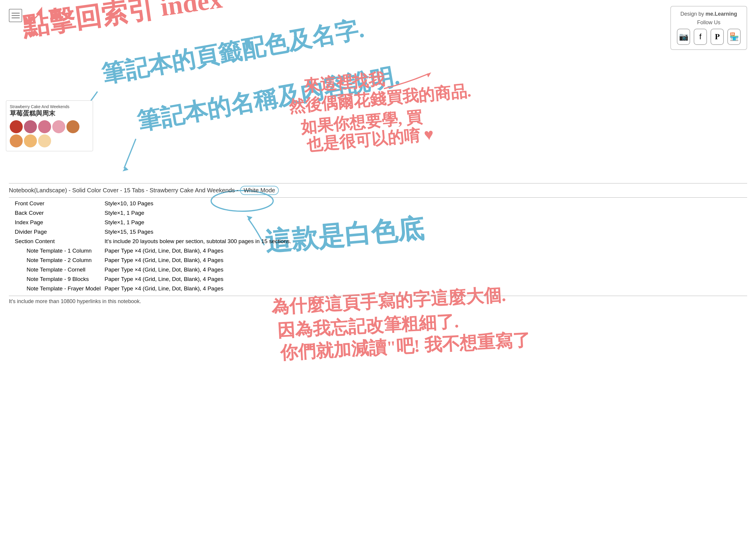 This screenshot has width=756, height=535. Describe the element at coordinates (709, 37) in the screenshot. I see `brand-icons: 📷 f 𝐏 🏪` at that location.